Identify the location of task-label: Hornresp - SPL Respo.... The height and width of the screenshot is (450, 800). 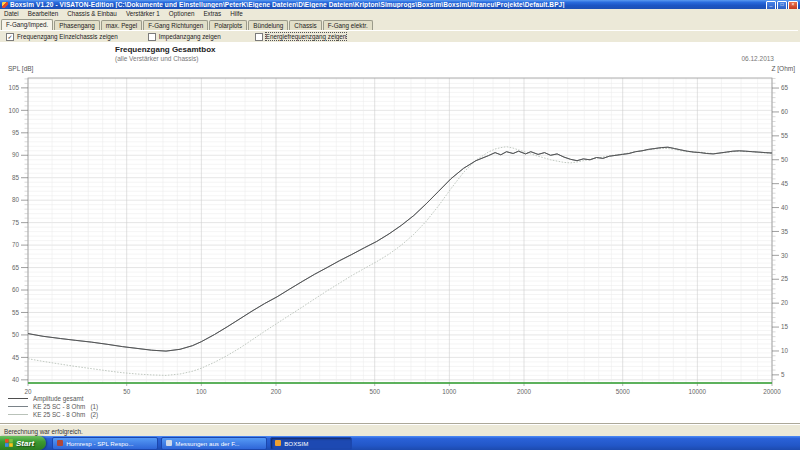
(100, 444).